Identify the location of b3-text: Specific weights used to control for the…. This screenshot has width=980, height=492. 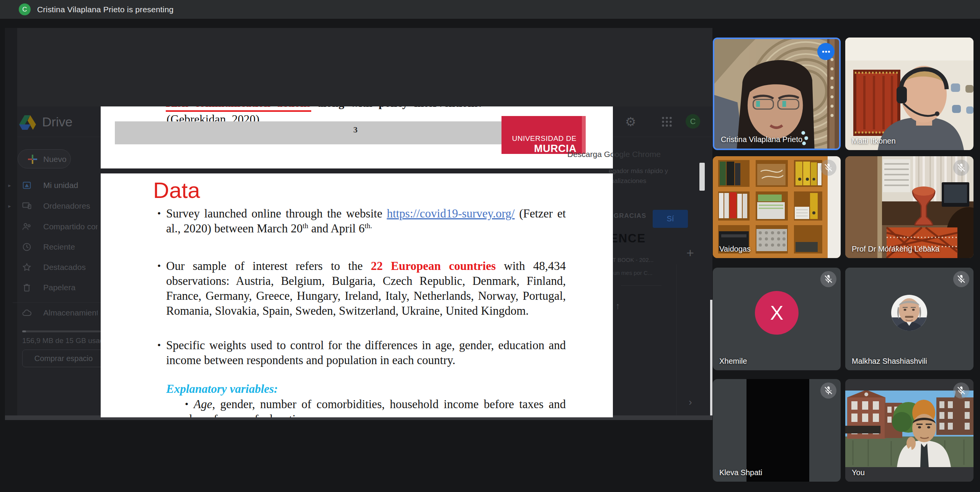
(366, 353).